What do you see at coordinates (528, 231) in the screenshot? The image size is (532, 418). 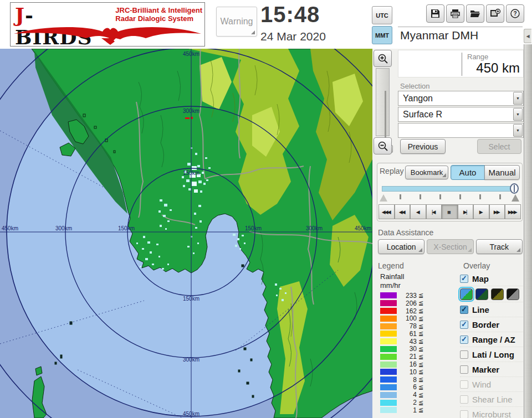 I see `panel-right-strip` at bounding box center [528, 231].